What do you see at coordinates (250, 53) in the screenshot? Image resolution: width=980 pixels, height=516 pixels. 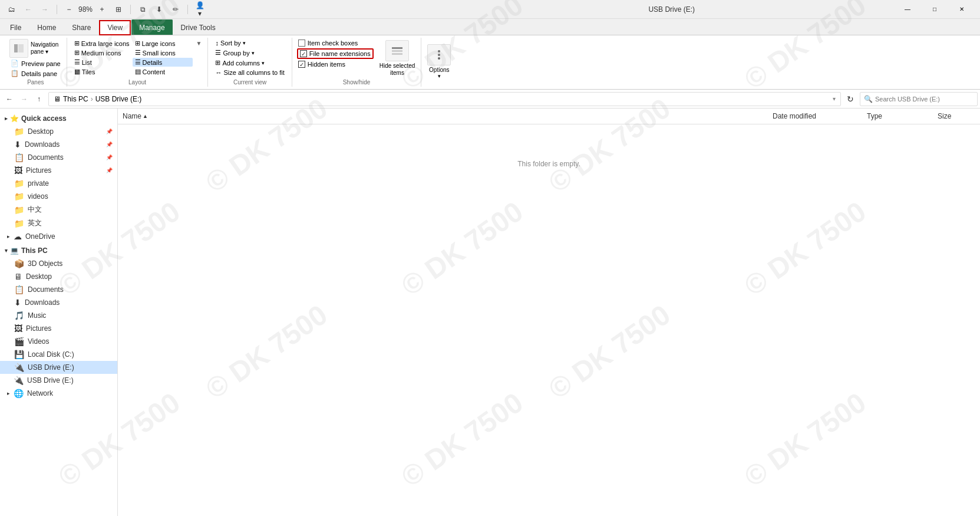 I see `group-by-btn: ☰ Group by ▾` at bounding box center [250, 53].